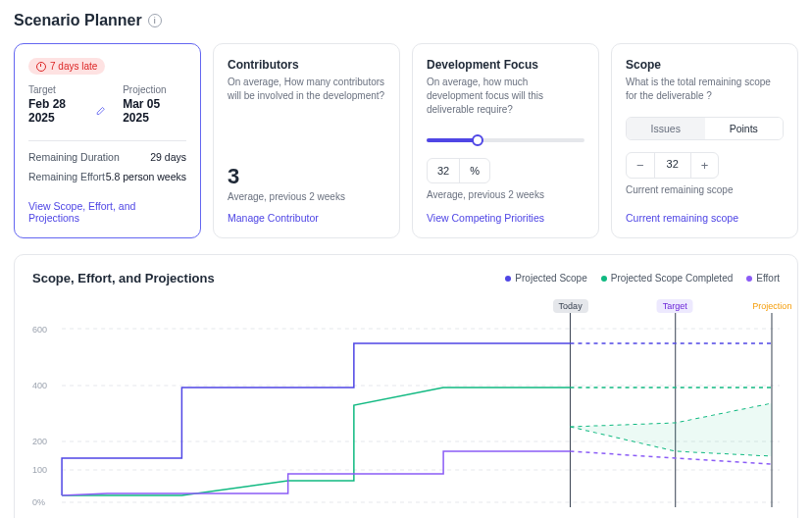 The height and width of the screenshot is (518, 812). What do you see at coordinates (306, 141) in the screenshot?
I see `contributors-card: Contributors On average, How many contri…` at bounding box center [306, 141].